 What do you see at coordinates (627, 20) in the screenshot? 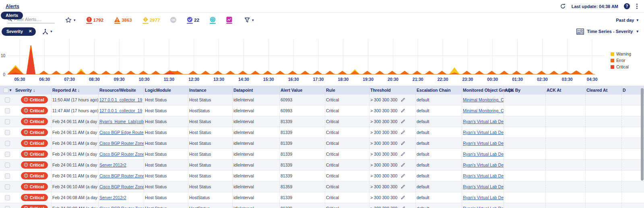
I see `time-range-select: Past day ▾` at bounding box center [627, 20].